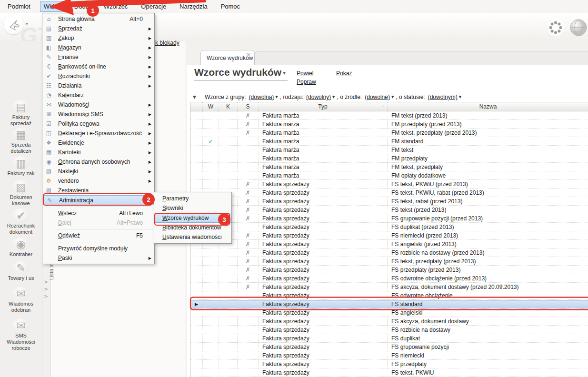  I want to click on submenu-item-parametry: Parametry, so click(193, 198).